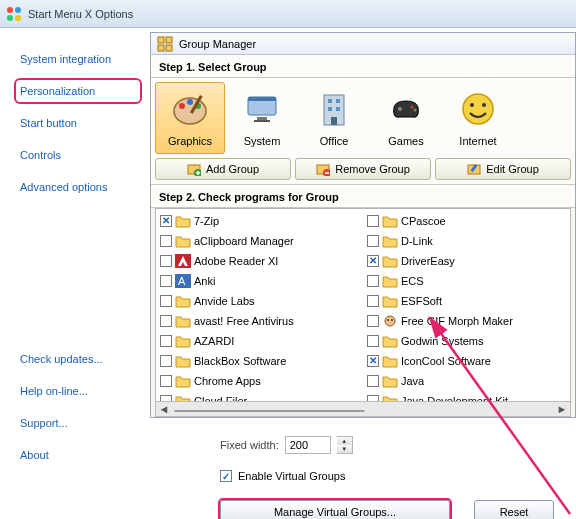 The image size is (576, 519). Describe the element at coordinates (262, 118) in the screenshot. I see `group-system: System` at that location.